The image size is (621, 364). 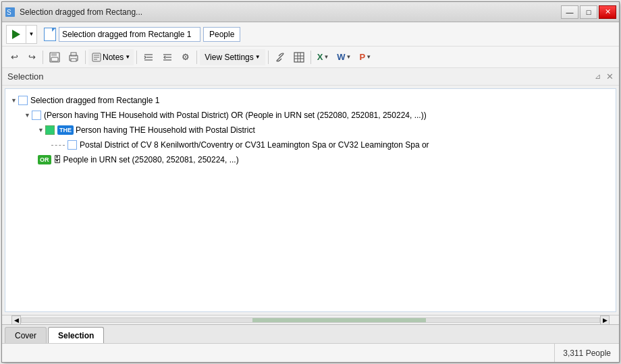 I want to click on notes-label: Notes, so click(x=113, y=57).